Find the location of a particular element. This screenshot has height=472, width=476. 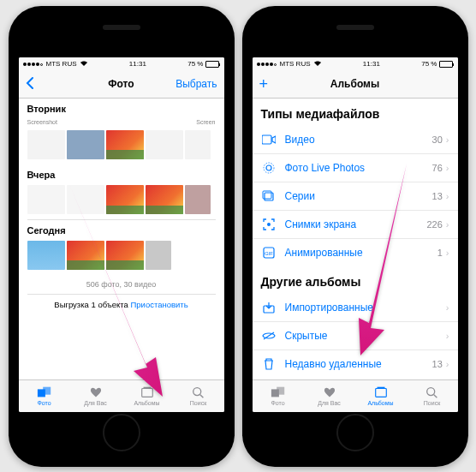

back-button is located at coordinates (30, 84).